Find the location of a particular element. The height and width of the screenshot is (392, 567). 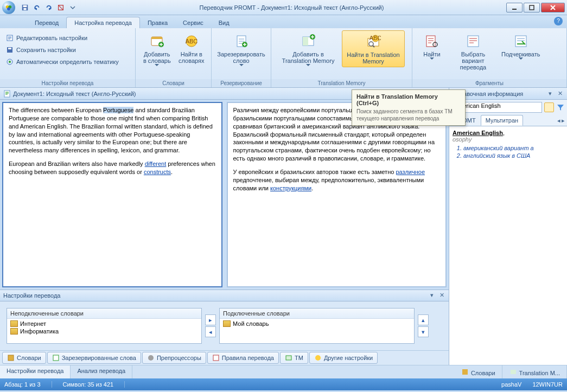

find-in-tm-button: ABC Найти в Translation Memory is located at coordinates (373, 49).